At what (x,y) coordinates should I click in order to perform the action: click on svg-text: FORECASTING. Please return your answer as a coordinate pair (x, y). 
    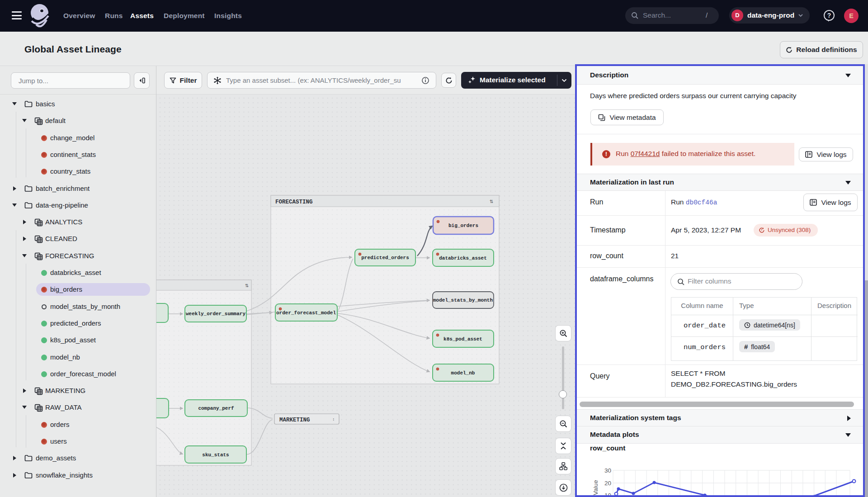
    Looking at the image, I should click on (294, 202).